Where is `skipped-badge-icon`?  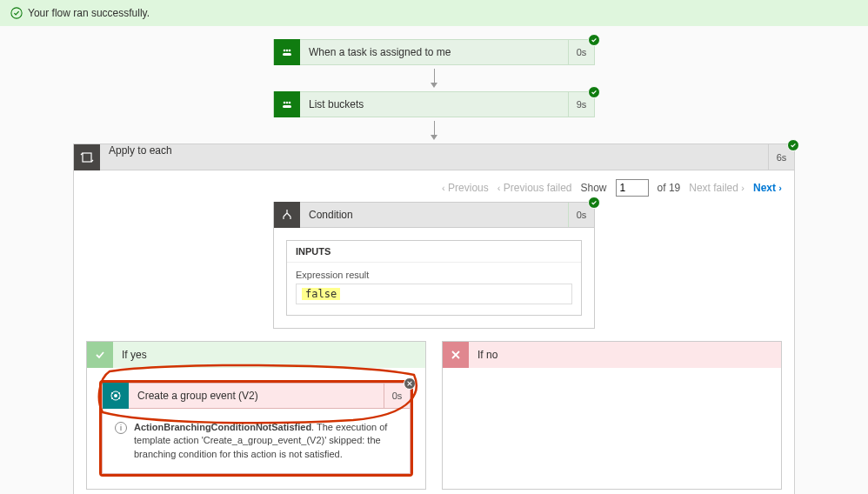
skipped-badge-icon is located at coordinates (410, 384).